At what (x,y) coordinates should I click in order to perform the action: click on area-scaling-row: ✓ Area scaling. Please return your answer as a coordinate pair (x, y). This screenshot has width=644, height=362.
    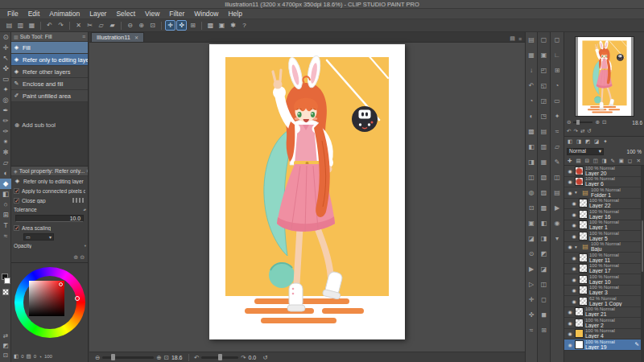
    Looking at the image, I should click on (50, 228).